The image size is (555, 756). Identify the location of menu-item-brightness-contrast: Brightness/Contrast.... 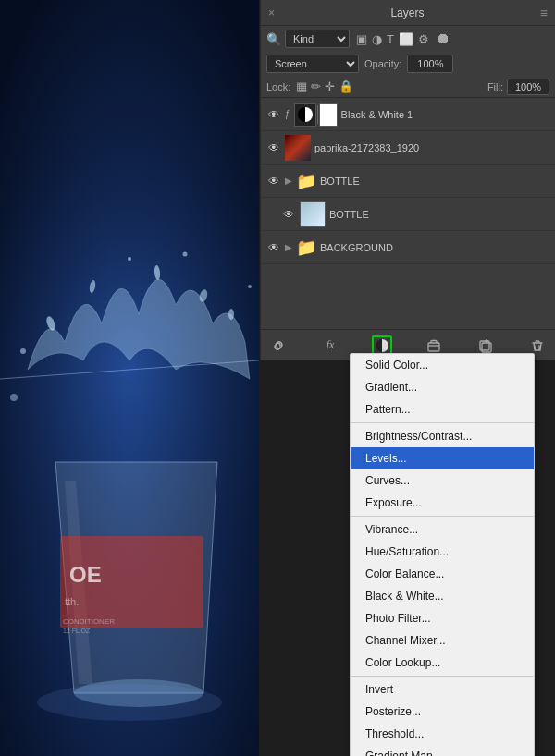
(442, 436).